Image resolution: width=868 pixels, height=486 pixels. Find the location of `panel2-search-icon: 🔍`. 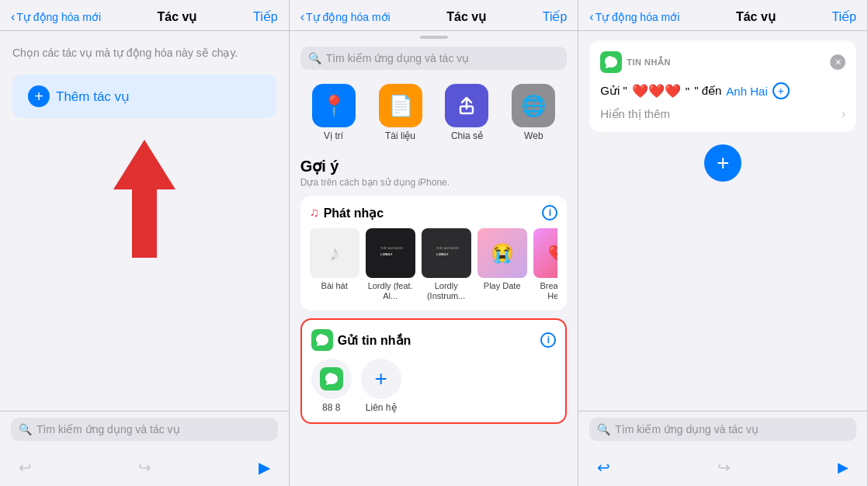

panel2-search-icon: 🔍 is located at coordinates (315, 58).